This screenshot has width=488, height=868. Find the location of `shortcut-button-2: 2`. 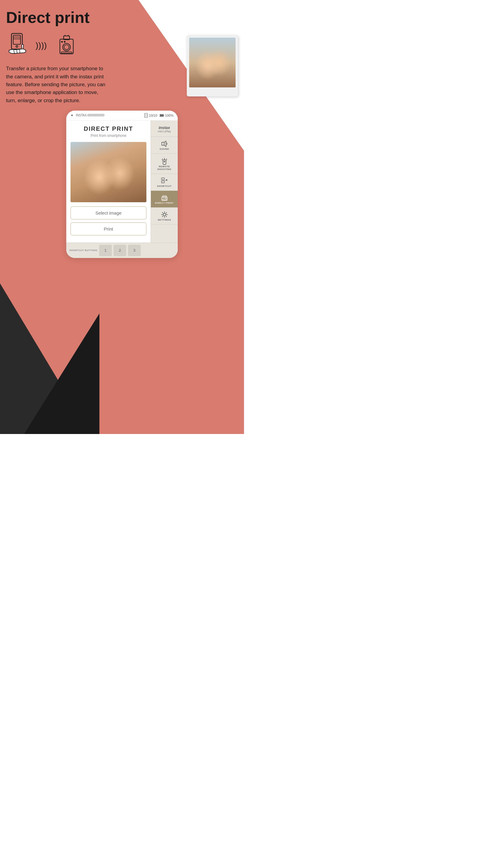

shortcut-button-2: 2 is located at coordinates (120, 250).